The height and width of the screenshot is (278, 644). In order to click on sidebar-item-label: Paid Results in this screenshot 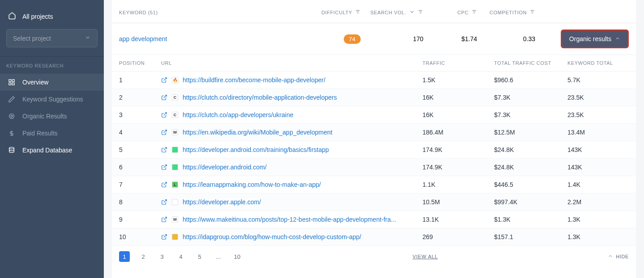, I will do `click(59, 133)`.